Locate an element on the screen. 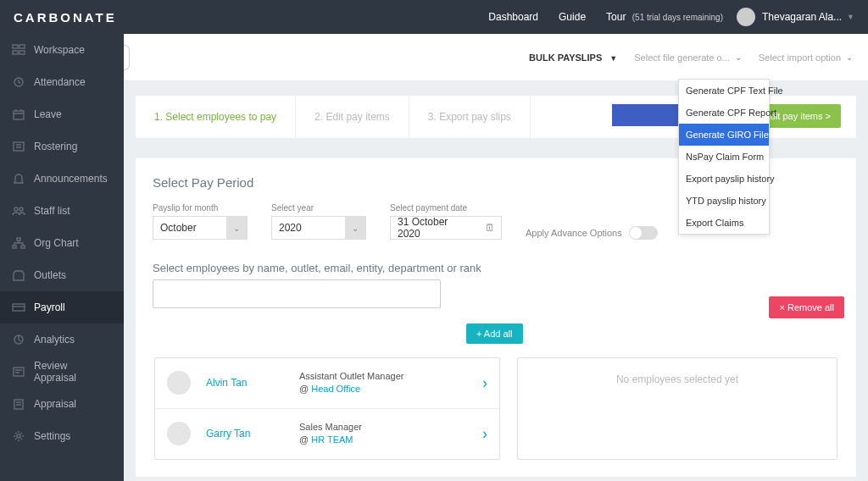 This screenshot has height=481, width=868. analytics-icon is located at coordinates (19, 340).